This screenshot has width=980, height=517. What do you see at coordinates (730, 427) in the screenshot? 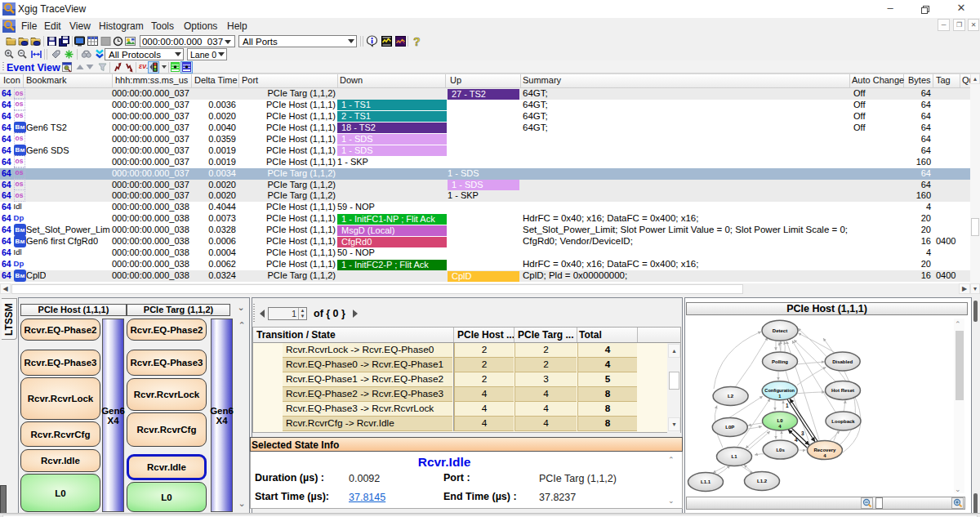
I see `svg-text: L0P` at bounding box center [730, 427].